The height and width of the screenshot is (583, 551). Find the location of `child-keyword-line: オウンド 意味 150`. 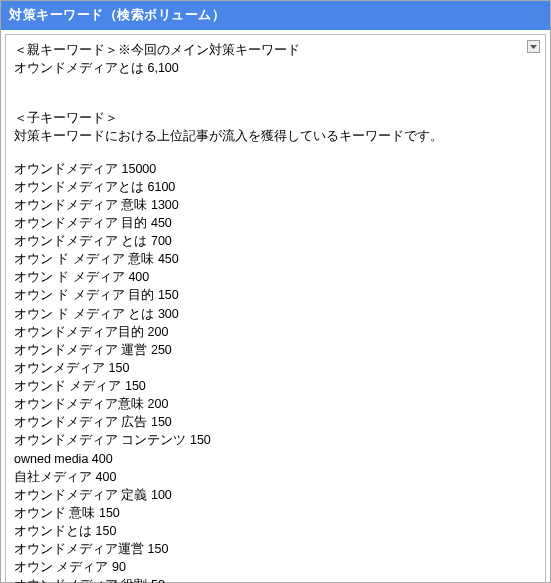

child-keyword-line: オウンド 意味 150 is located at coordinates (276, 513).